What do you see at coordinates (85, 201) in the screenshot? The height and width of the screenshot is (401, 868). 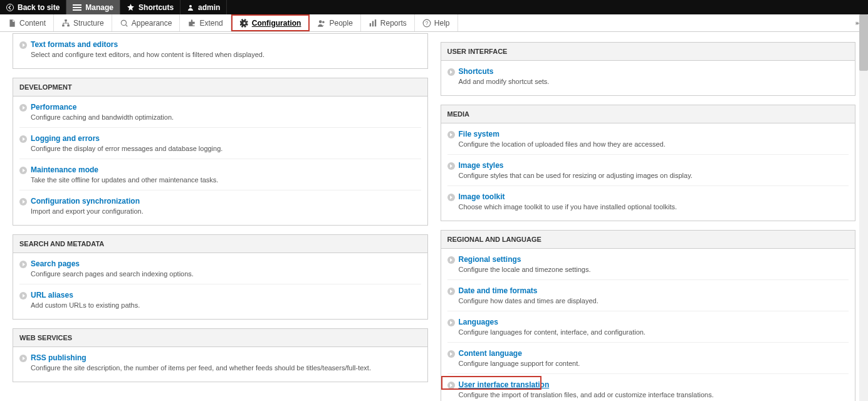 I see `link-config-sync: Configuration synchronization` at bounding box center [85, 201].